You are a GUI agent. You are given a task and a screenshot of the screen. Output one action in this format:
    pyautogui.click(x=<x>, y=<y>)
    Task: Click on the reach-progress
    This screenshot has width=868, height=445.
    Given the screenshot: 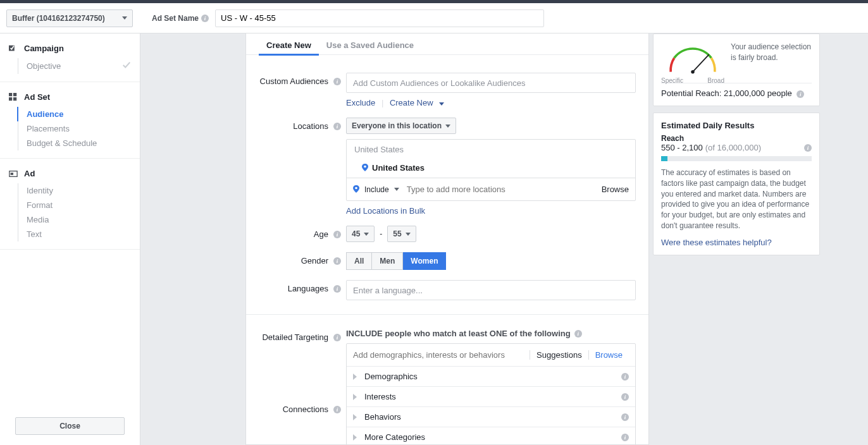 What is the action you would take?
    pyautogui.click(x=736, y=159)
    